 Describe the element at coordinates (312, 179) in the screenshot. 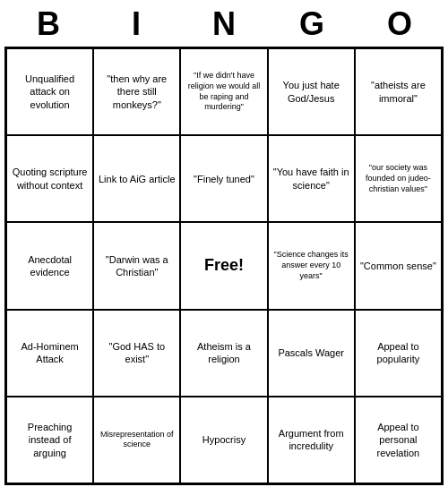

I see `cell-1-3: "You have faith in science"` at that location.